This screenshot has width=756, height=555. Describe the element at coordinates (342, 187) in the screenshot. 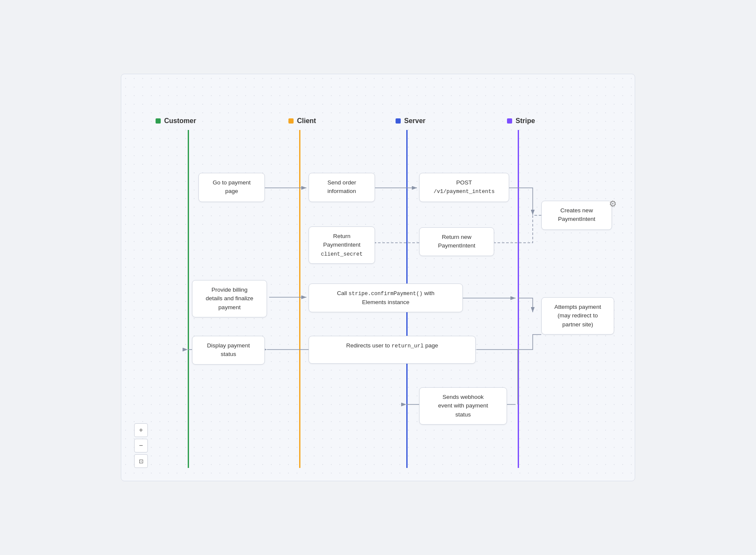

I see `box-send-order-text: Send orderinformation` at that location.